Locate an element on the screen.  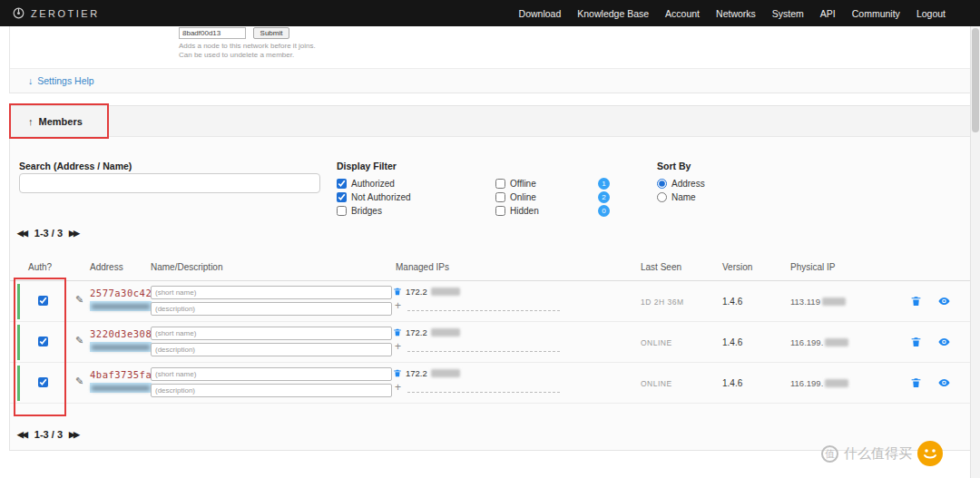
last-seen: ONLINE is located at coordinates (657, 343).